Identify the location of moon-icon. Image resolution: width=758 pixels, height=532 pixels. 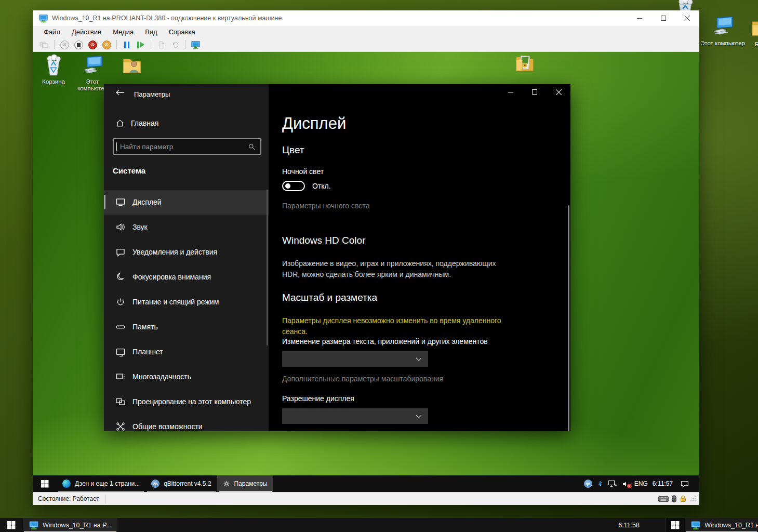
(121, 277).